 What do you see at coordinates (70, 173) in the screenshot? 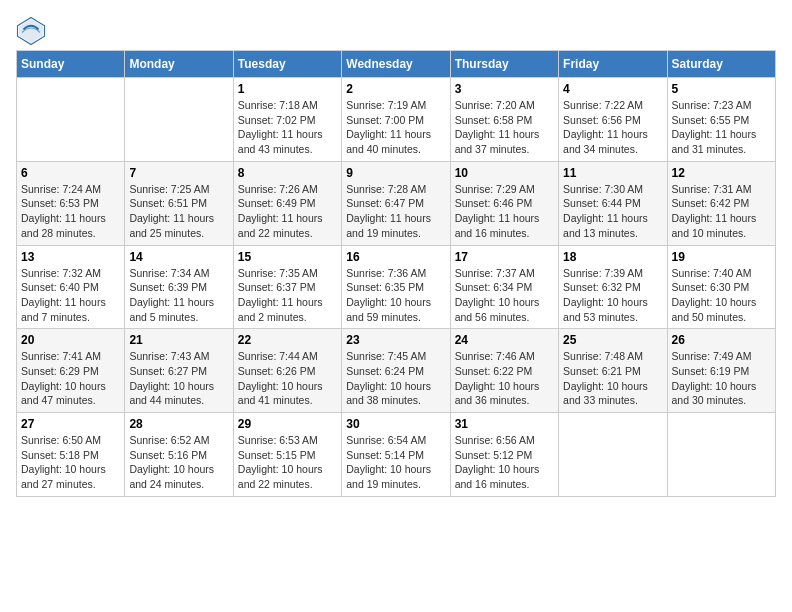
I see `day-number: 6` at bounding box center [70, 173].